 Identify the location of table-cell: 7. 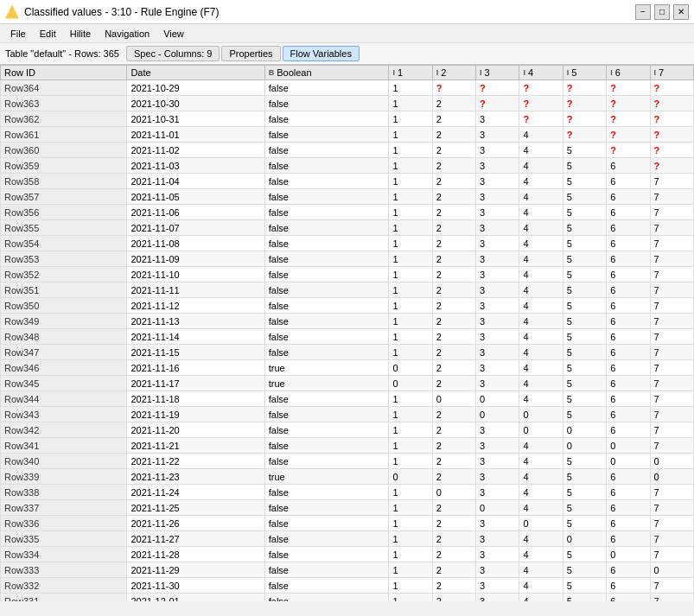
(672, 384).